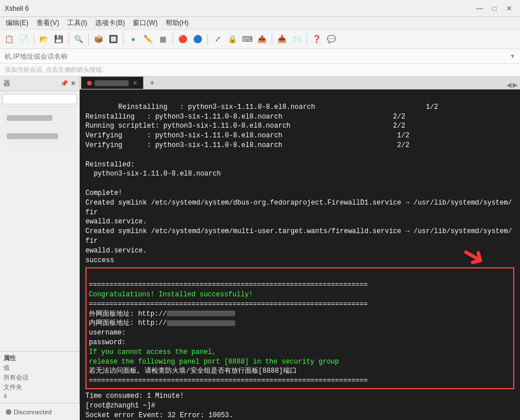 Image resolution: width=520 pixels, height=420 pixels. What do you see at coordinates (232, 39) in the screenshot?
I see `toolbar-btn-lock: 🔒` at bounding box center [232, 39].